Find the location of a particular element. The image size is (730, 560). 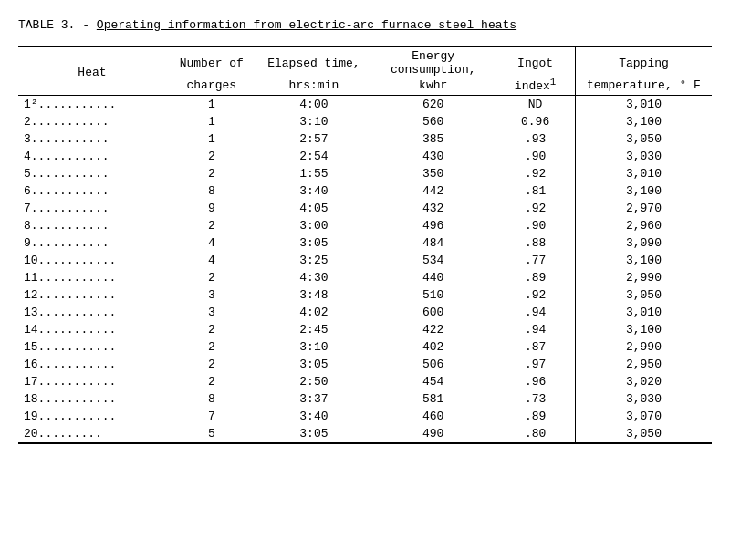

cell-row4-col3: 2:54 is located at coordinates (314, 157).